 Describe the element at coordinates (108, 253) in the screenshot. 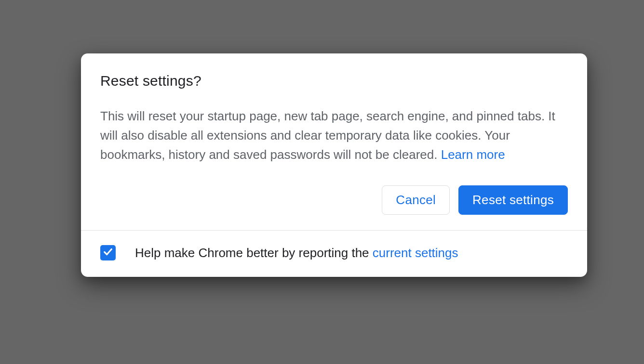

I see `checkmark-icon` at that location.